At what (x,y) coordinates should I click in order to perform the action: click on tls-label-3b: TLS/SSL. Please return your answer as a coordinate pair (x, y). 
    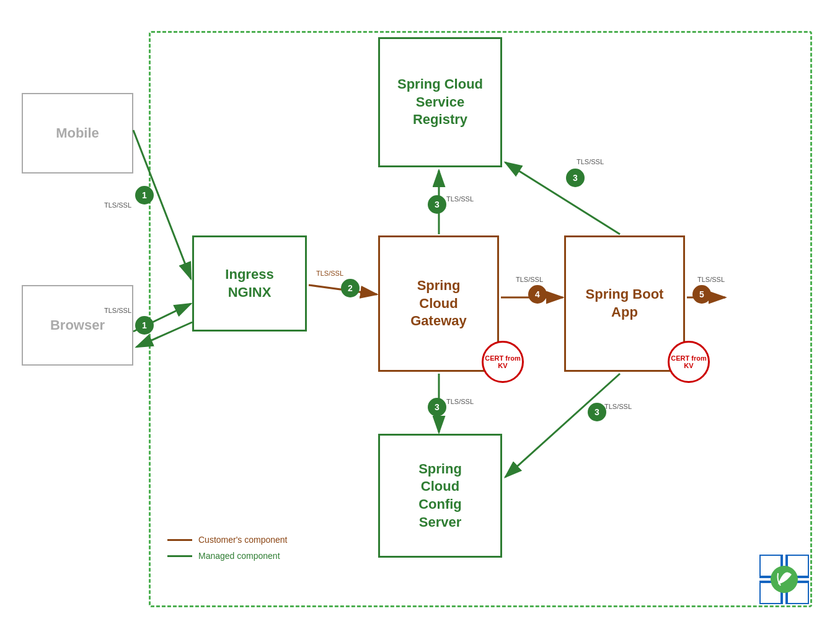
    Looking at the image, I should click on (590, 162).